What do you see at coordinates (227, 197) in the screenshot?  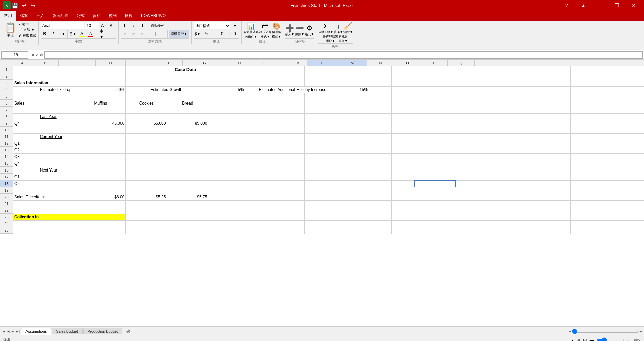 I see `cell-F20` at bounding box center [227, 197].